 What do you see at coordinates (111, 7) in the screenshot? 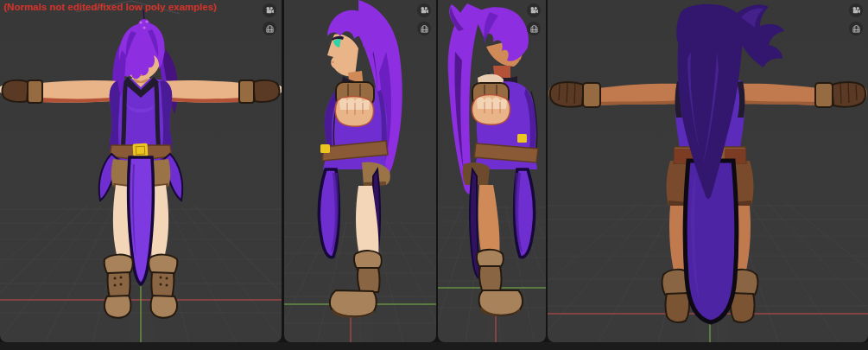
I see `annotation-note: (Normals not edited/fixed low poly examp…` at bounding box center [111, 7].